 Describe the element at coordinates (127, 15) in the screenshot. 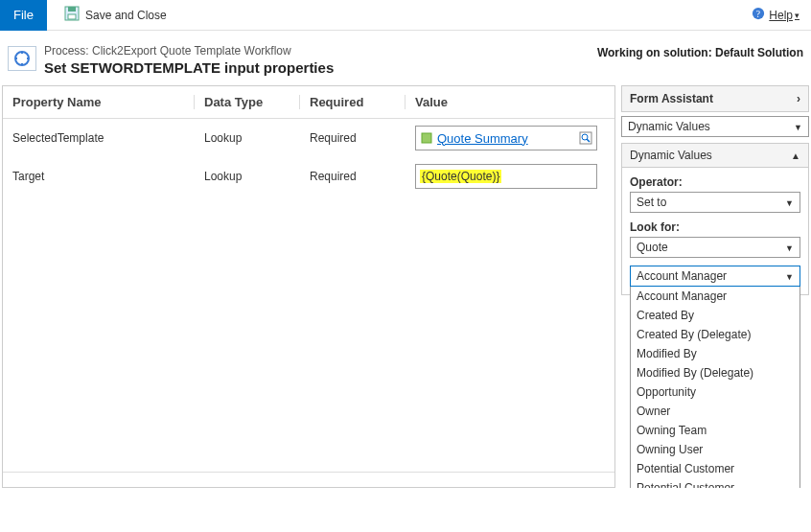

I see `save-close-label: Save and Close` at that location.